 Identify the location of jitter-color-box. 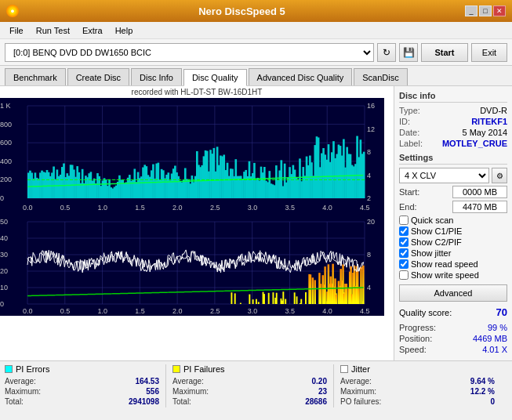
(344, 369).